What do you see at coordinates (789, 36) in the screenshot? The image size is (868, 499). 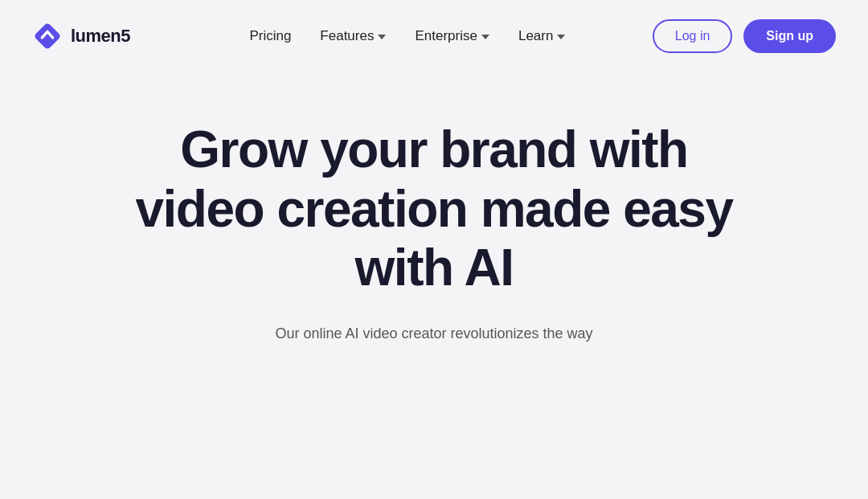 I see `signup-button: Sign up` at bounding box center [789, 36].